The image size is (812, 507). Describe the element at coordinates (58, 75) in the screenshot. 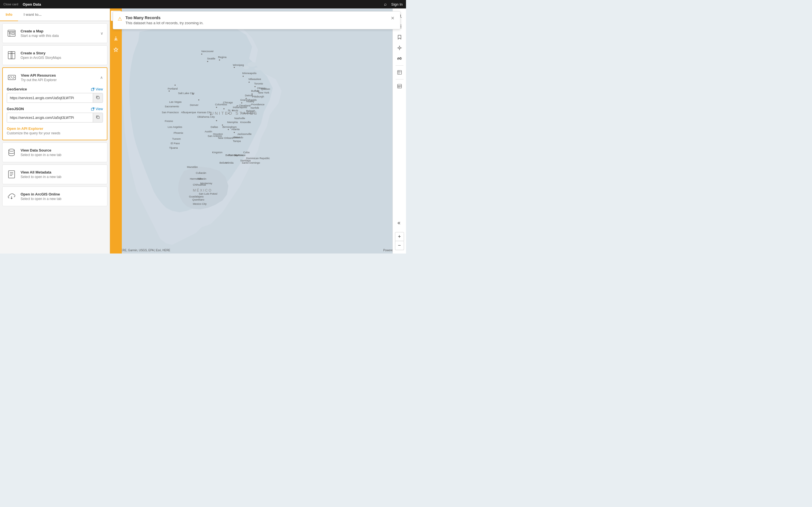

I see `view-api-title: View API Resources` at that location.